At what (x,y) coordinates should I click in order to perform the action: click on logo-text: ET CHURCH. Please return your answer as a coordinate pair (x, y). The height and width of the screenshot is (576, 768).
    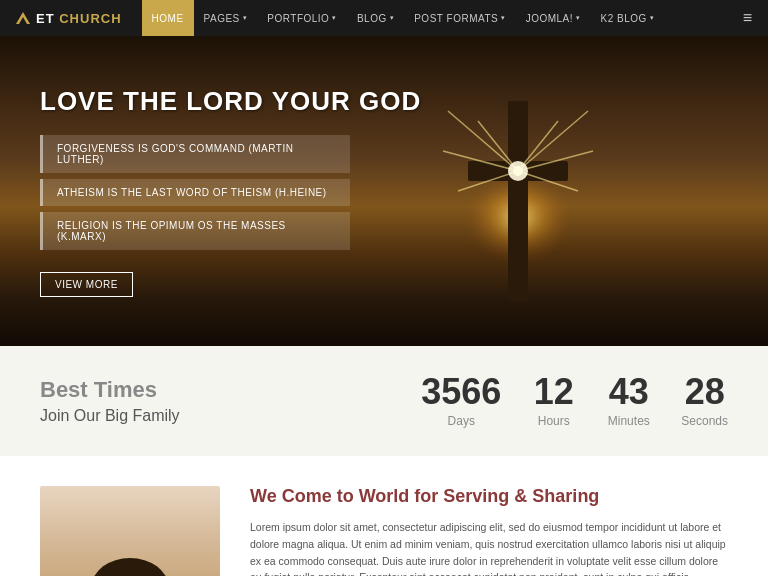
    Looking at the image, I should click on (79, 18).